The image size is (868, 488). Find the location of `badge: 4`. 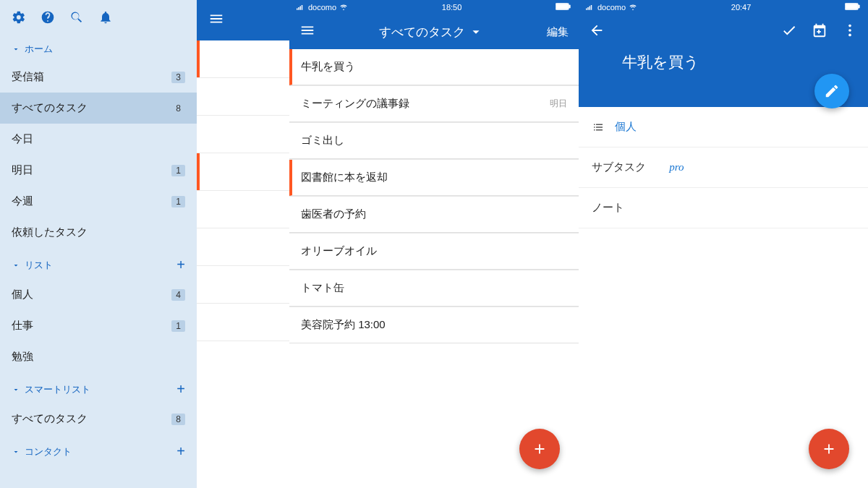

badge: 4 is located at coordinates (178, 295).